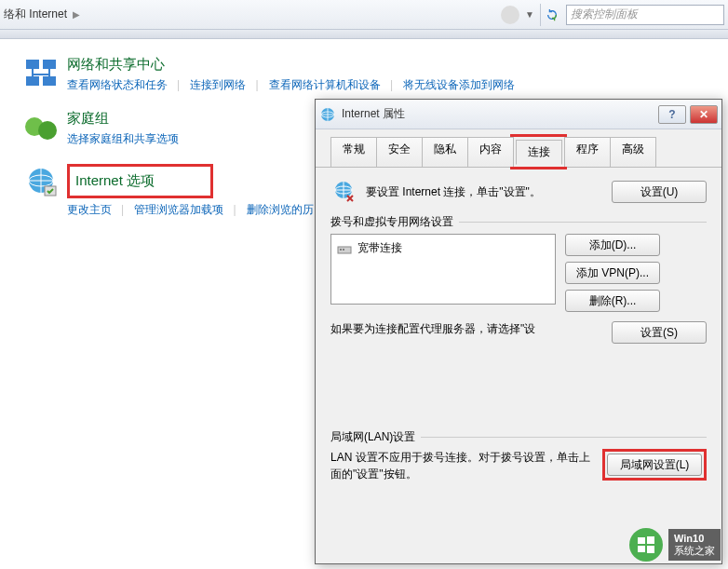  I want to click on internet-options-title: Internet 选项, so click(115, 181).